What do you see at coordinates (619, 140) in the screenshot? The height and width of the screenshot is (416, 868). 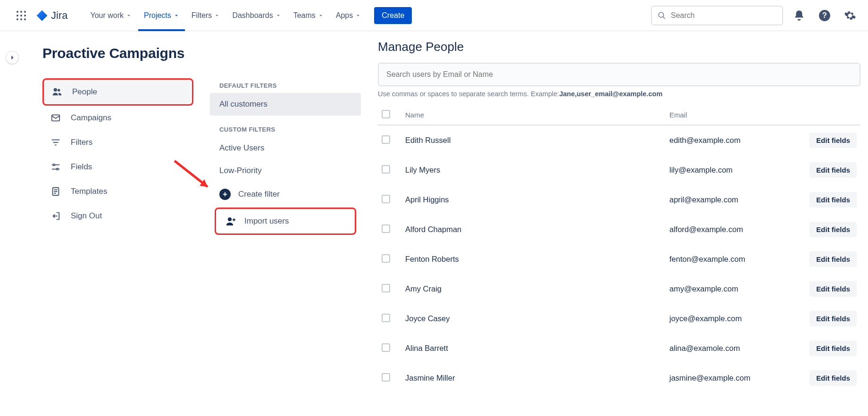 I see `table-row: Edith Russell edith@example.com Edit fie…` at bounding box center [619, 140].